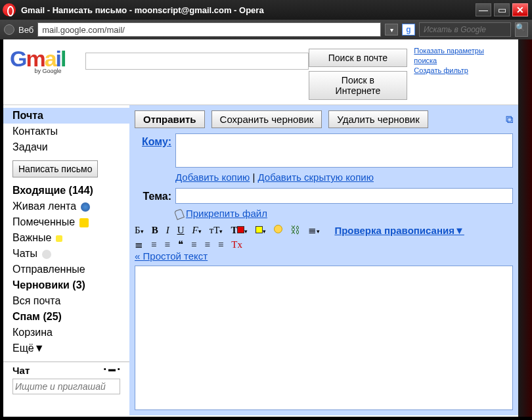 The height and width of the screenshot is (420, 532). I want to click on to-label: Кому:, so click(153, 151).